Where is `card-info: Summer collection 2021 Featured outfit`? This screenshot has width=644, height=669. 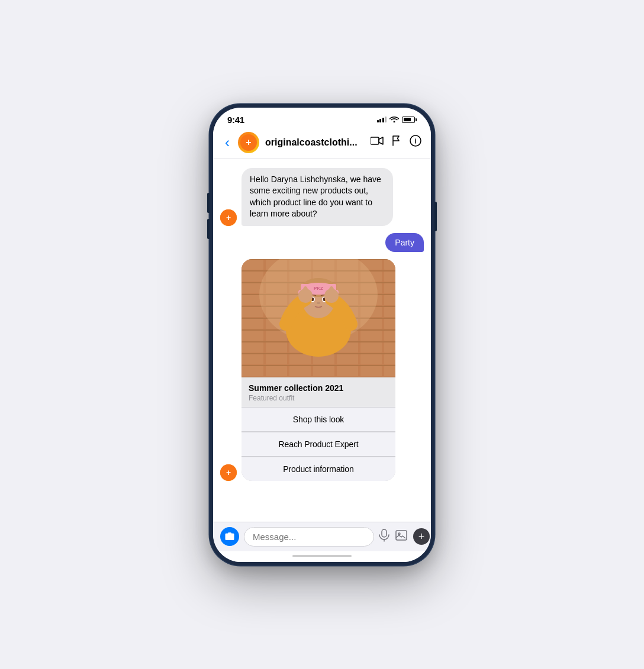
card-info: Summer collection 2021 Featured outfit is located at coordinates (318, 392).